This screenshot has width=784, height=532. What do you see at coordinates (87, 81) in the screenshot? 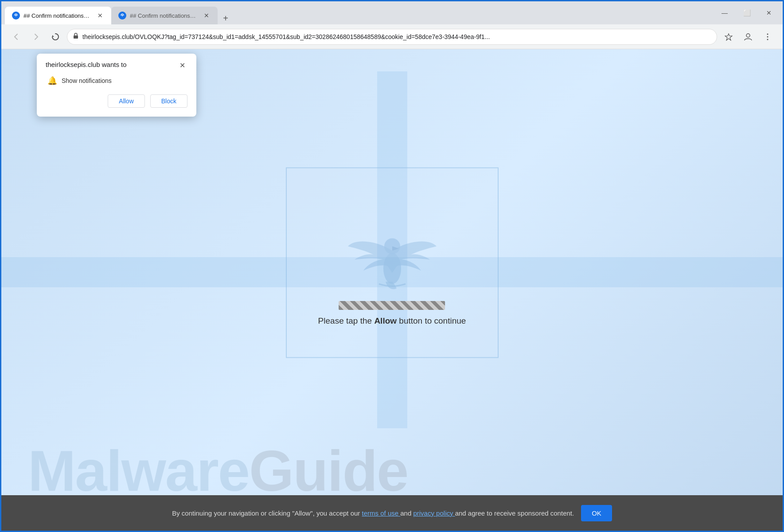
I see `notification-label: Show notifications` at bounding box center [87, 81].